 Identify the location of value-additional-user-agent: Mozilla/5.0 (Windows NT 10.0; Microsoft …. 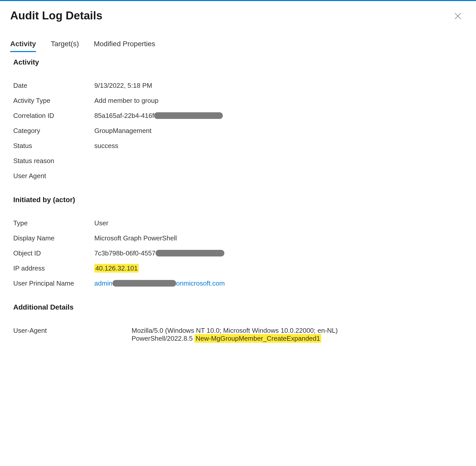
(241, 335).